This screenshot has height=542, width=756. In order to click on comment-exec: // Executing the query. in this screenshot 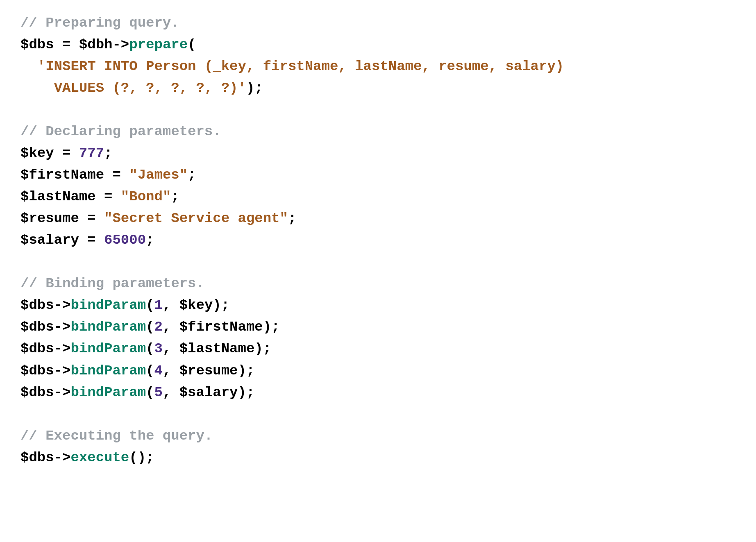, I will do `click(116, 436)`.